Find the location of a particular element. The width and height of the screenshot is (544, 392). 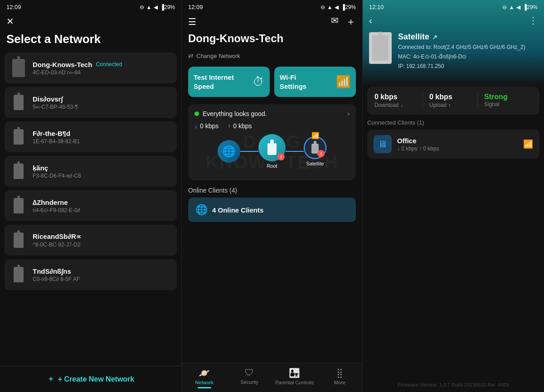

parental-nav-icon: 👨‍👧 is located at coordinates (295, 373).